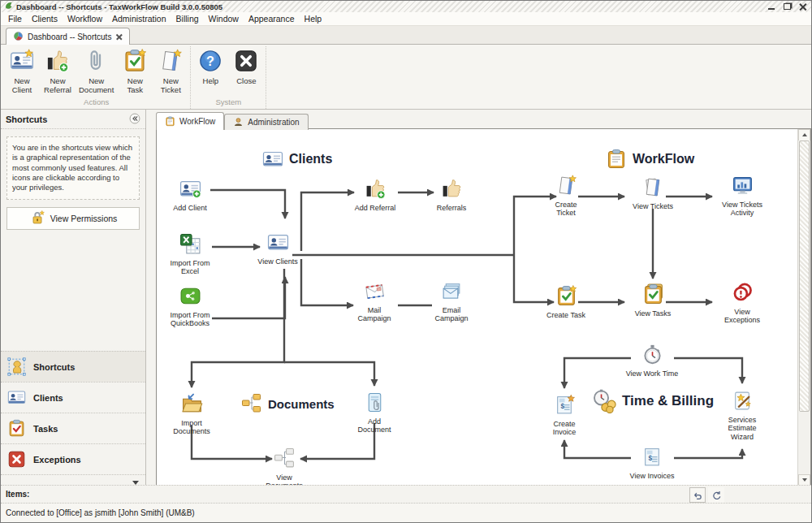 This screenshot has width=812, height=523. What do you see at coordinates (652, 361) in the screenshot?
I see `view-work-time: View Work Time` at bounding box center [652, 361].